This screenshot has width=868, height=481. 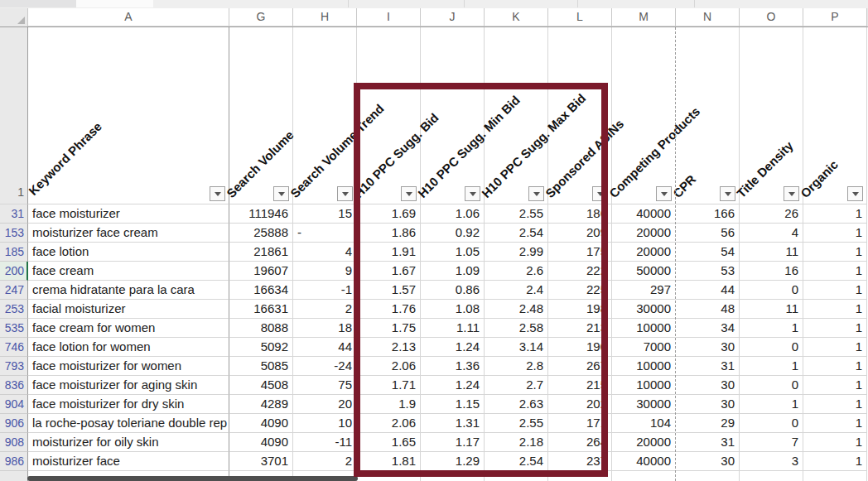 I want to click on column-header-a: A, so click(x=129, y=17).